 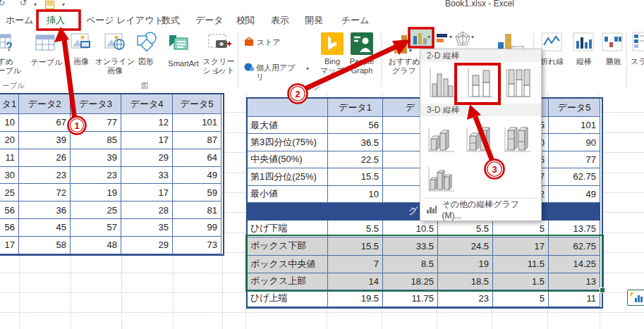 What do you see at coordinates (96, 104) in the screenshot?
I see `cell: データ3` at bounding box center [96, 104].